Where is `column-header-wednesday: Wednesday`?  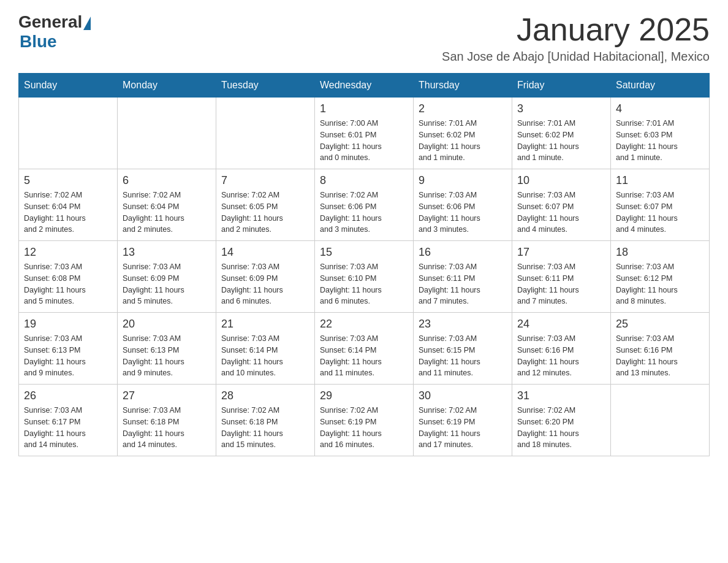
column-header-wednesday: Wednesday is located at coordinates (364, 86).